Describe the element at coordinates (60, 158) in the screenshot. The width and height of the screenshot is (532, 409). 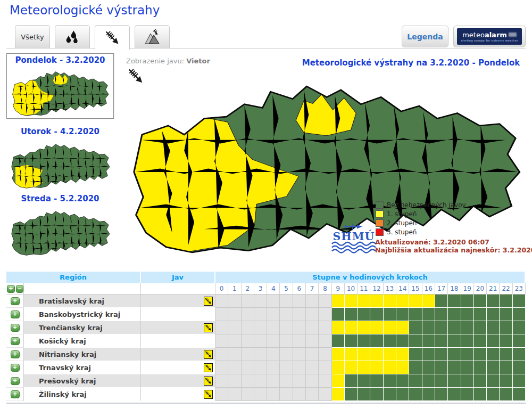
I see `day-thumbnail-tuesday: Utorok - 4.2.2020` at that location.